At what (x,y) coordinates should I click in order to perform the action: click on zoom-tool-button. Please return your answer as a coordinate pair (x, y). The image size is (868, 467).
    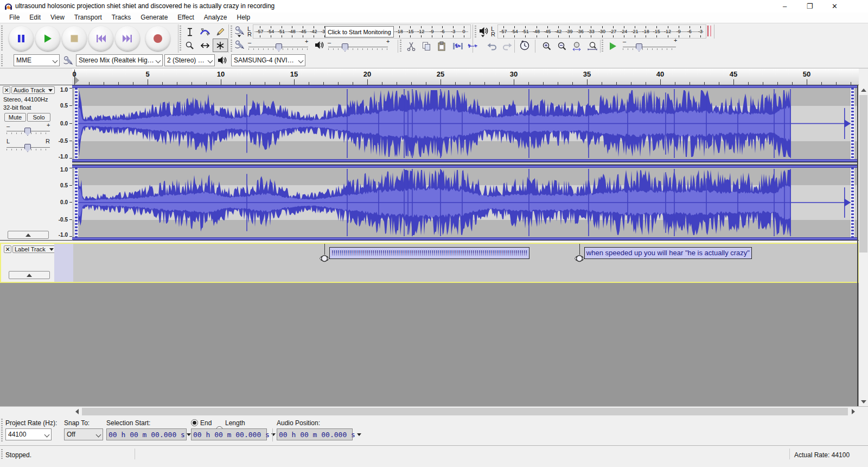
    Looking at the image, I should click on (190, 46).